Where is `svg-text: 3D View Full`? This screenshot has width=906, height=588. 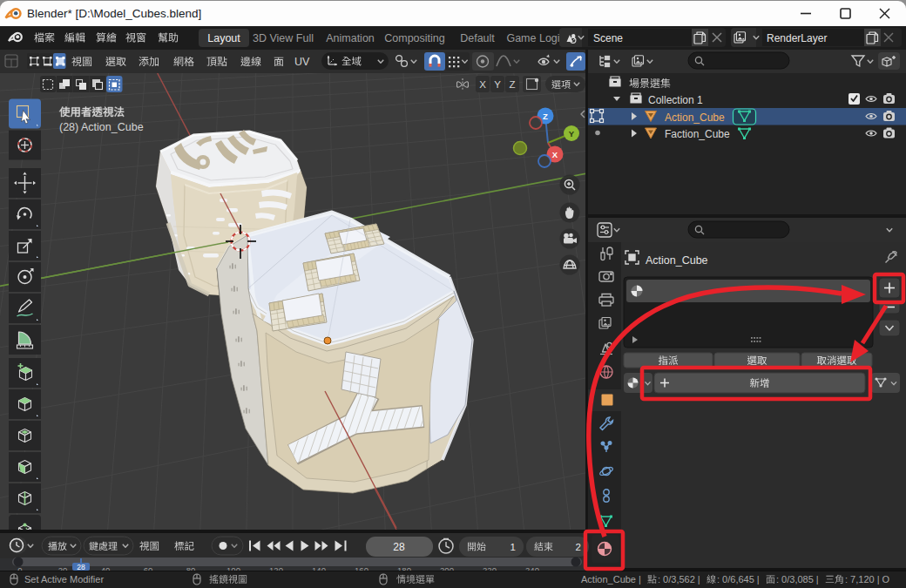 svg-text: 3D View Full is located at coordinates (283, 38).